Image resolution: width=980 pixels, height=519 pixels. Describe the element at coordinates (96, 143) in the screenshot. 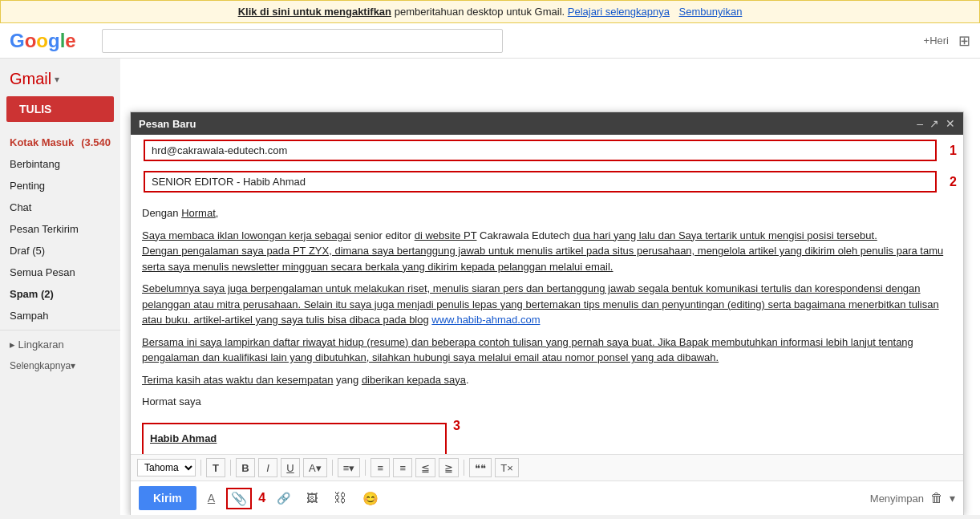

I see `inbox-count: (3.540` at that location.